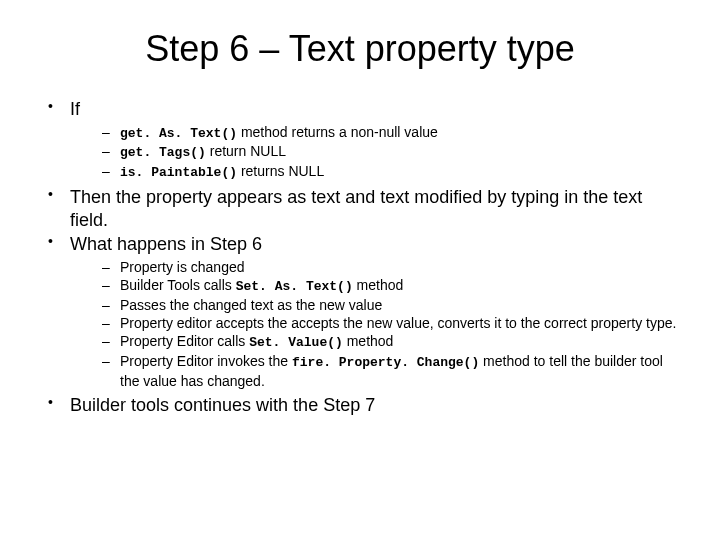 This screenshot has height=540, width=720. Describe the element at coordinates (178, 285) in the screenshot. I see `pre-setastext: Builder Tools calls` at that location.